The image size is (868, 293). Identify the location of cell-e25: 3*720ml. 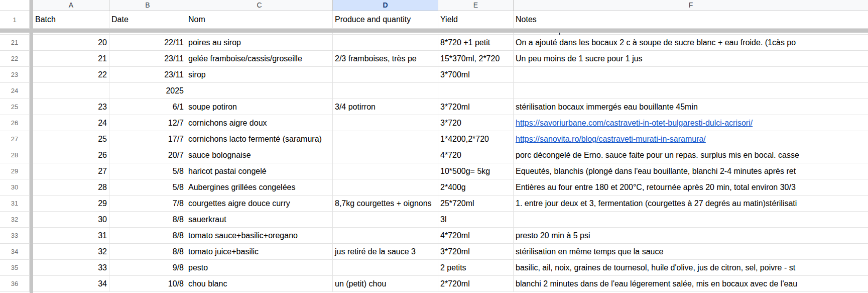
(476, 107).